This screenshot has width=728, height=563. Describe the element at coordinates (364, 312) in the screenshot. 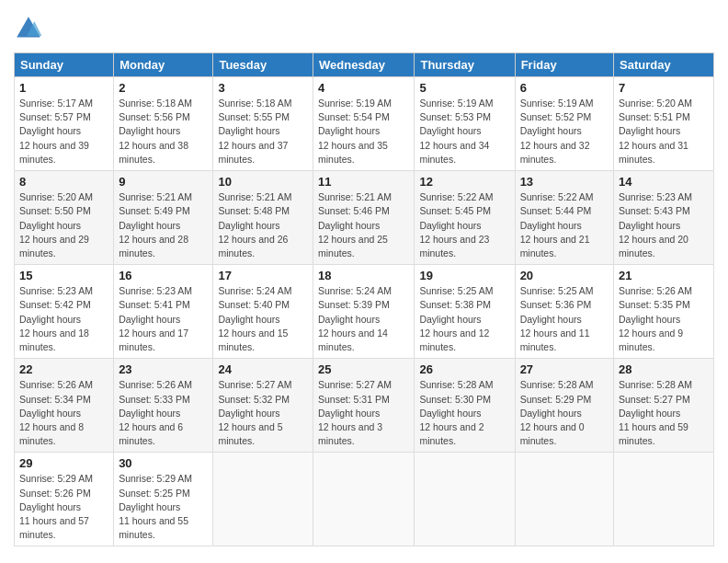

I see `calendar-cell: 18 Sunrise: 5:24 AM Sunset: 5:39 PM Dayl…` at that location.